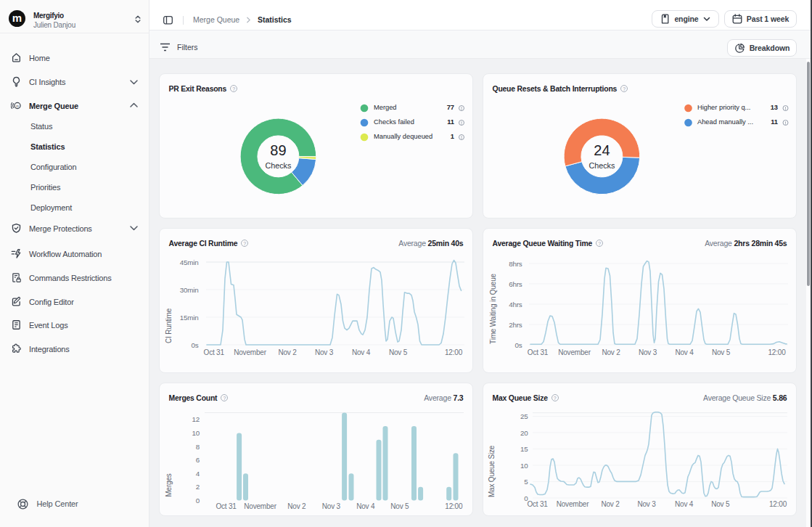 The height and width of the screenshot is (527, 812). Describe the element at coordinates (189, 290) in the screenshot. I see `svg-text: 30min` at that location.